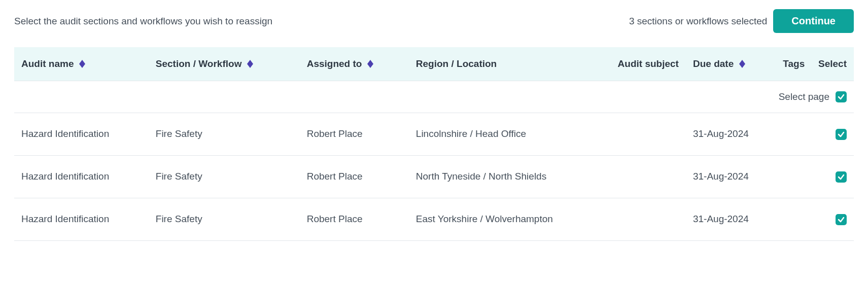  I want to click on col-header-assigned-to: Assigned to, so click(354, 64).